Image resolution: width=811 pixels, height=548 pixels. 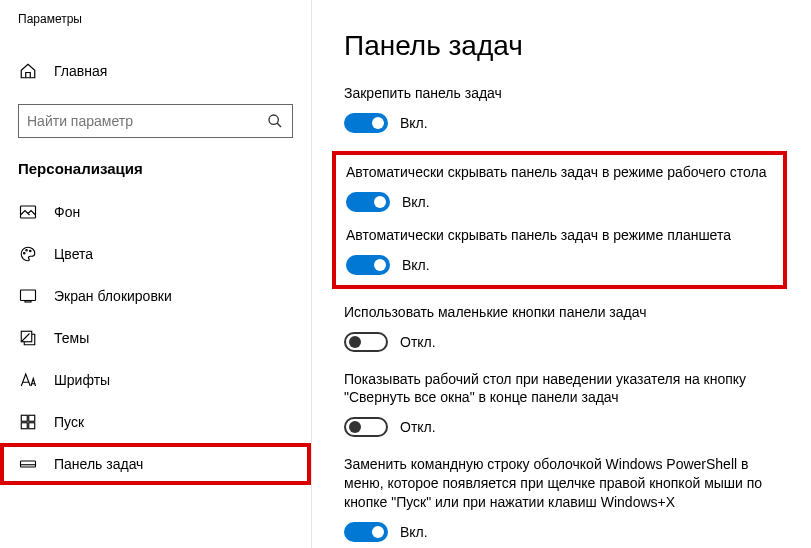 What do you see at coordinates (564, 328) in the screenshot?
I see `setting-small-buttons: Использовать маленькие кнопки панели зад…` at bounding box center [564, 328].